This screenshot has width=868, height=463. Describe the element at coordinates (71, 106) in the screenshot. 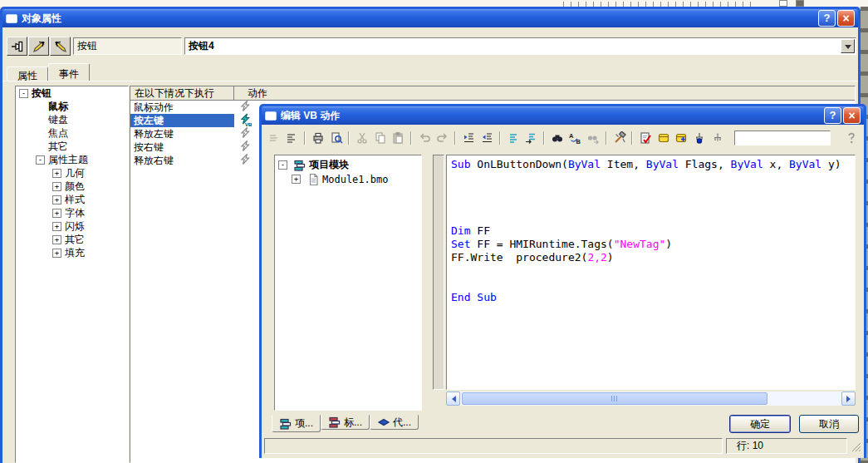

I see `tree-item: 鼠标` at that location.